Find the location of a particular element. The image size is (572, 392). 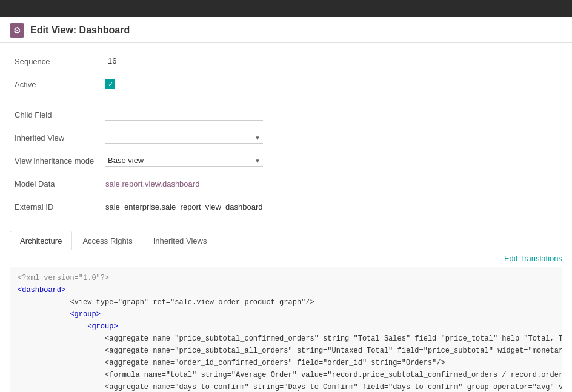

form-row-external-id: External ID sale_enterprise.sale_report_… is located at coordinates (286, 207).